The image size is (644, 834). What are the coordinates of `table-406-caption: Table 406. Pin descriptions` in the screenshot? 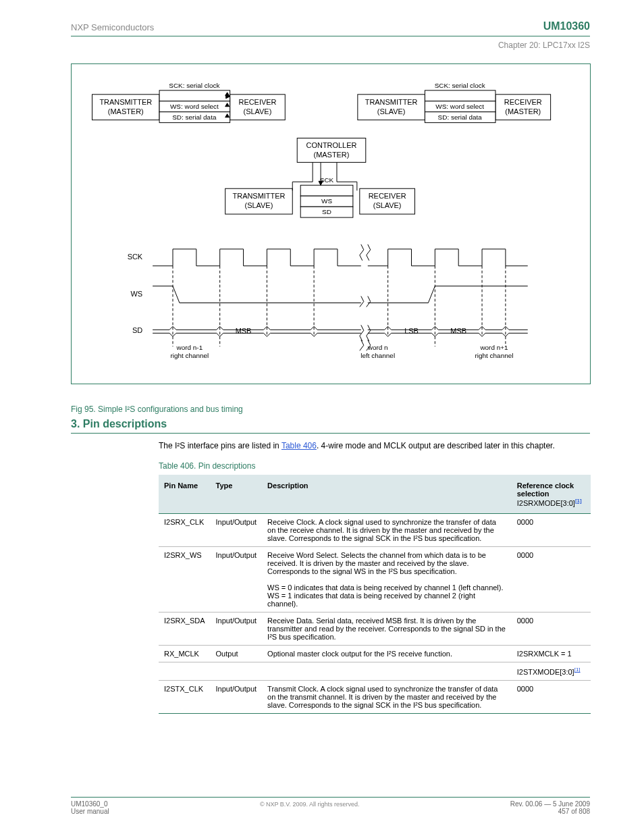 It's located at (374, 466).